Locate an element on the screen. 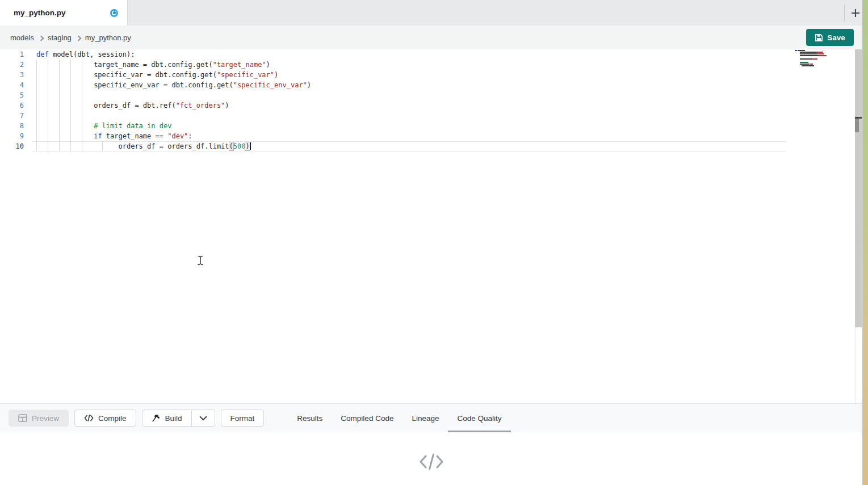  add-tab-button is located at coordinates (856, 13).